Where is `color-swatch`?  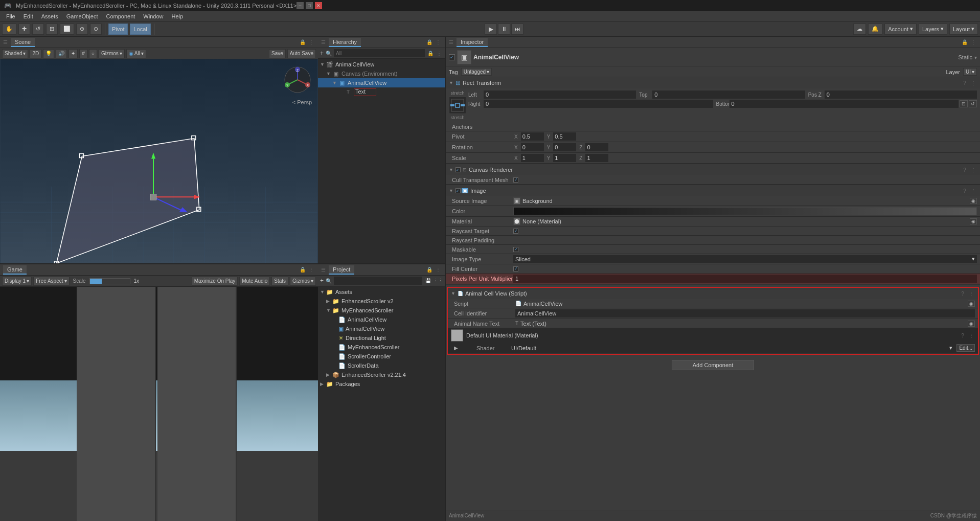 color-swatch is located at coordinates (745, 211).